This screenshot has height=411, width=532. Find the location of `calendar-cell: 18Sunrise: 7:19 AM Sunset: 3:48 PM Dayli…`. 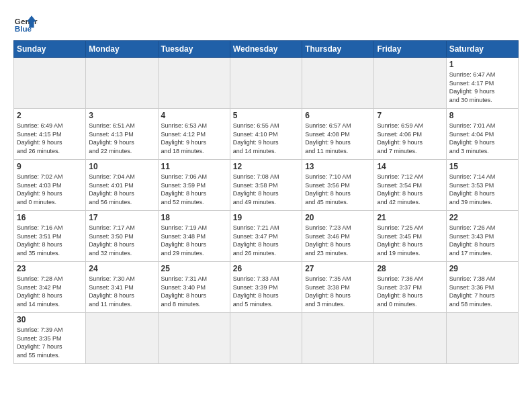

calendar-cell: 18Sunrise: 7:19 AM Sunset: 3:48 PM Dayli… is located at coordinates (193, 236).